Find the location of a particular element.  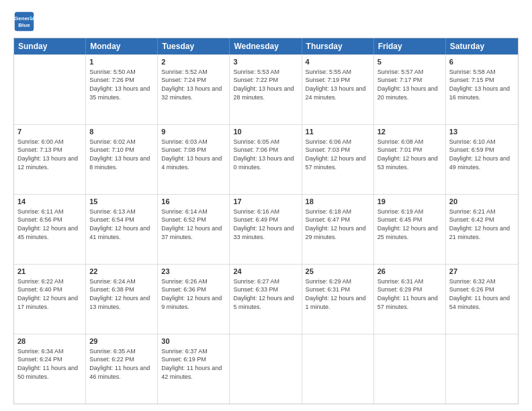

day-cell-25: 25Sunrise: 6:29 AMSunset: 6:31 PMDayligh… is located at coordinates (339, 300).